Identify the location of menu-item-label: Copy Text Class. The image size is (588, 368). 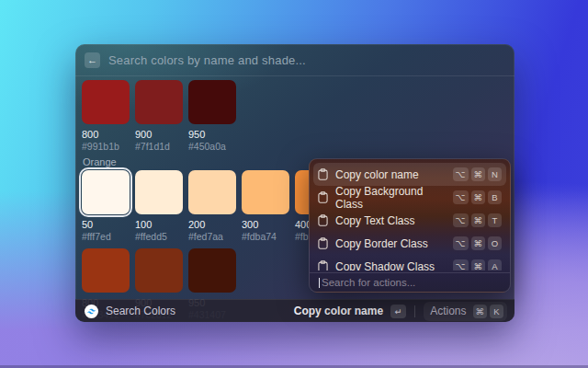
(375, 221).